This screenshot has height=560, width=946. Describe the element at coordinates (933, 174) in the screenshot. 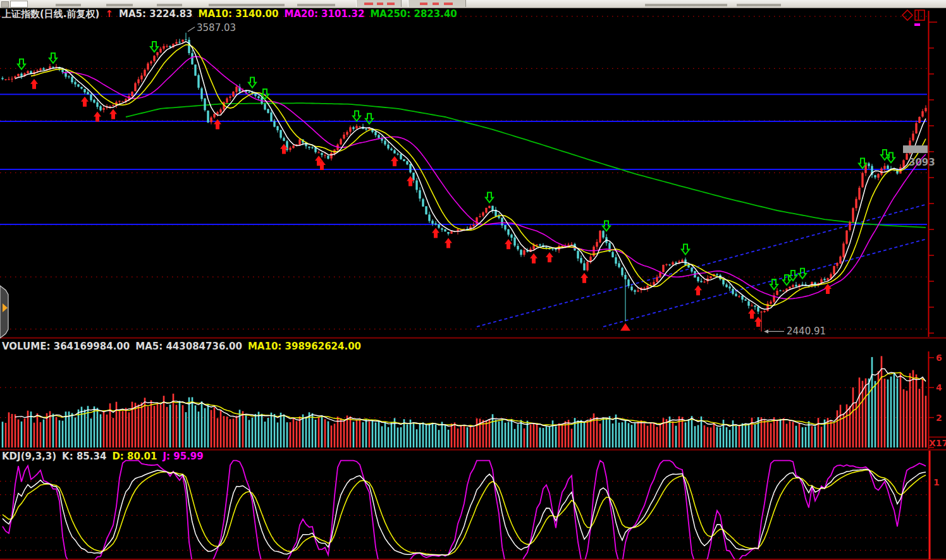

I see `price-axis` at that location.